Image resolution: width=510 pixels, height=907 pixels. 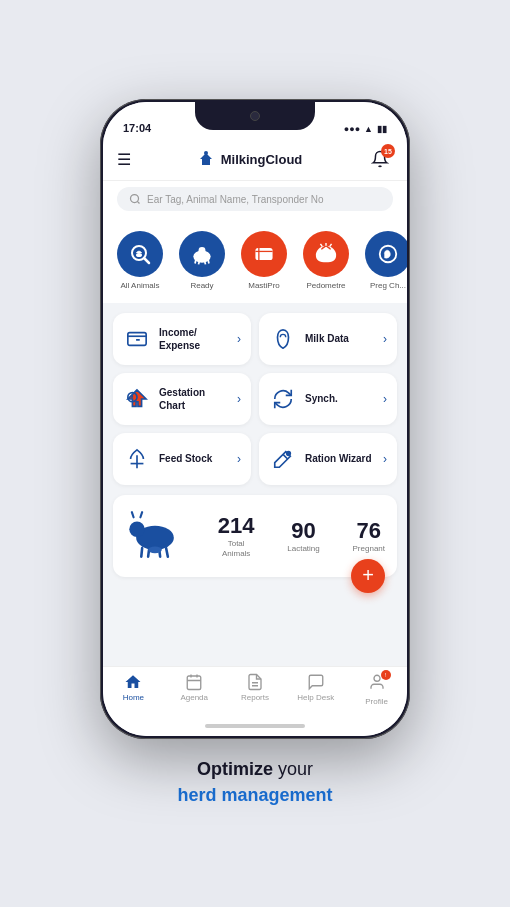 I want to click on nav-agenda: Agenda, so click(x=194, y=690).